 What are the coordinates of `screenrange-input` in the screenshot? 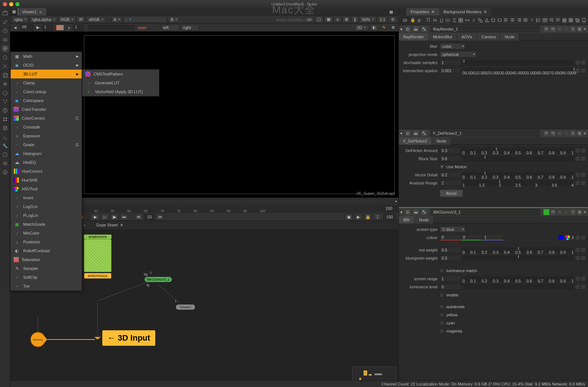 It's located at (450, 278).